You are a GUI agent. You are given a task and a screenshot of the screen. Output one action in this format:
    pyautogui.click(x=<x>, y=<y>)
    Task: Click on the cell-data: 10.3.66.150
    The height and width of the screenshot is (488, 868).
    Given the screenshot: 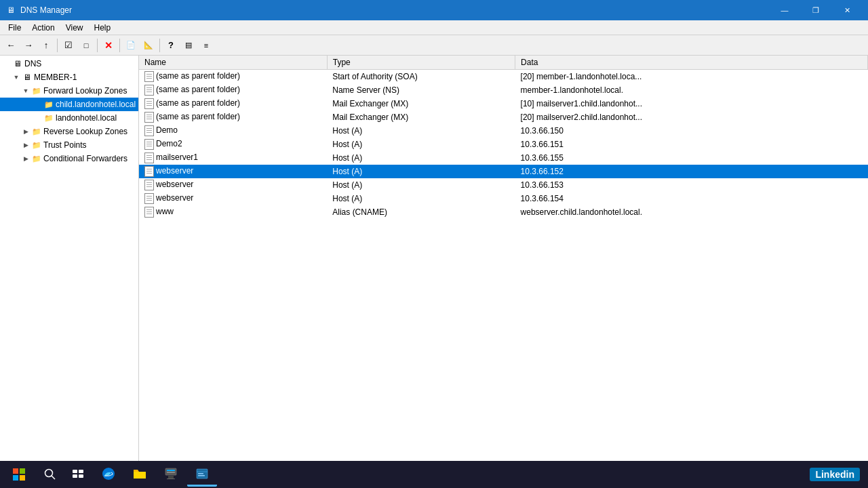 What is the action you would take?
    pyautogui.click(x=692, y=131)
    